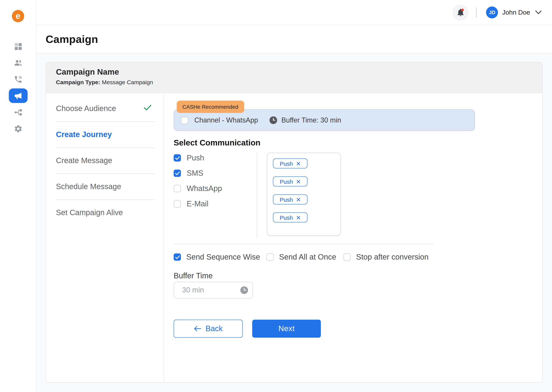 This screenshot has width=552, height=392. I want to click on recommended-badge: CASHe Recommended, so click(210, 107).